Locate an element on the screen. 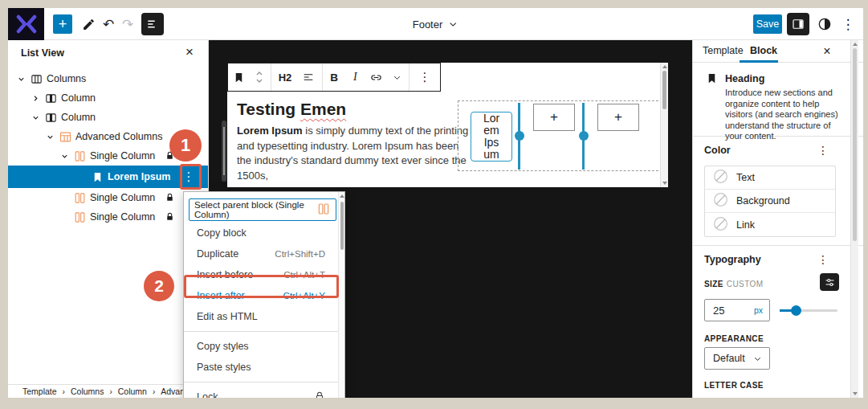  list-item-lorem-ipsum-selected: Lorem Ipsum ⋮ is located at coordinates (108, 177).